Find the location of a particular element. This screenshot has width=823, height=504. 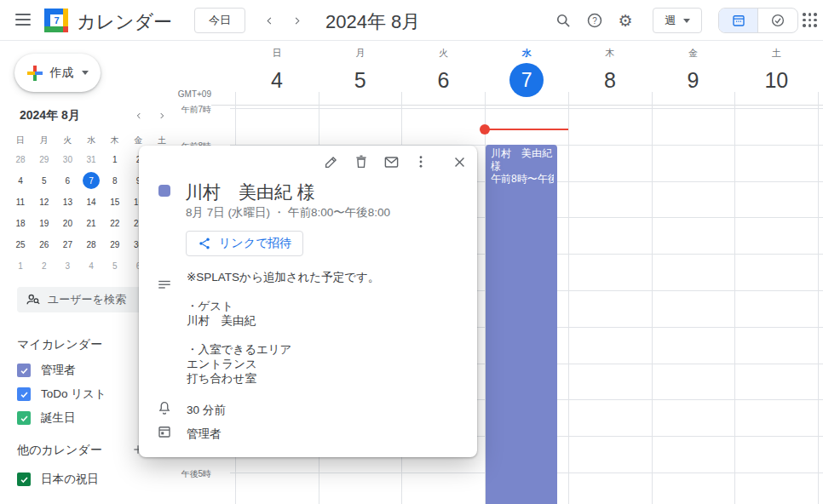

tasks-view-toggle is located at coordinates (778, 20).